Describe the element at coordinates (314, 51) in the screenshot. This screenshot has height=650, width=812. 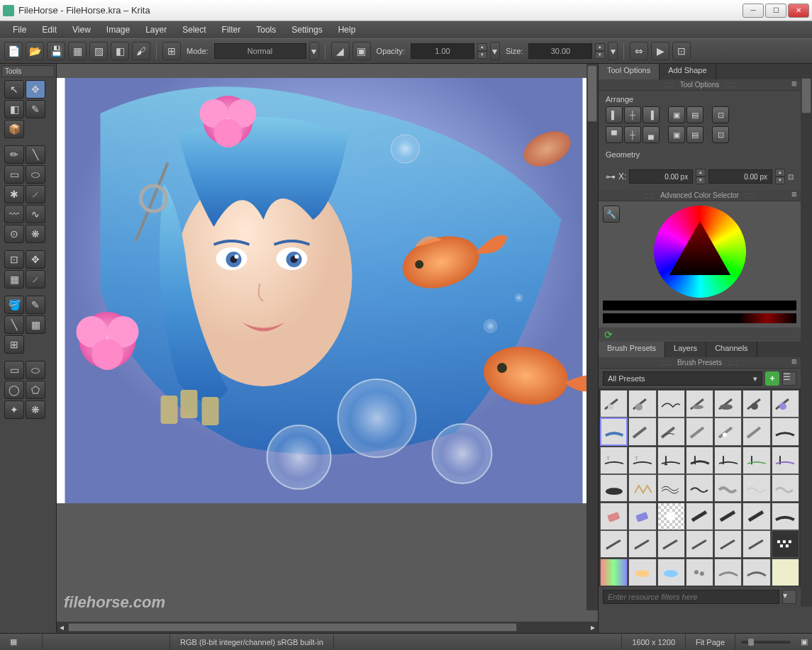
I see `mode-dropdown-icon: ▾` at that location.